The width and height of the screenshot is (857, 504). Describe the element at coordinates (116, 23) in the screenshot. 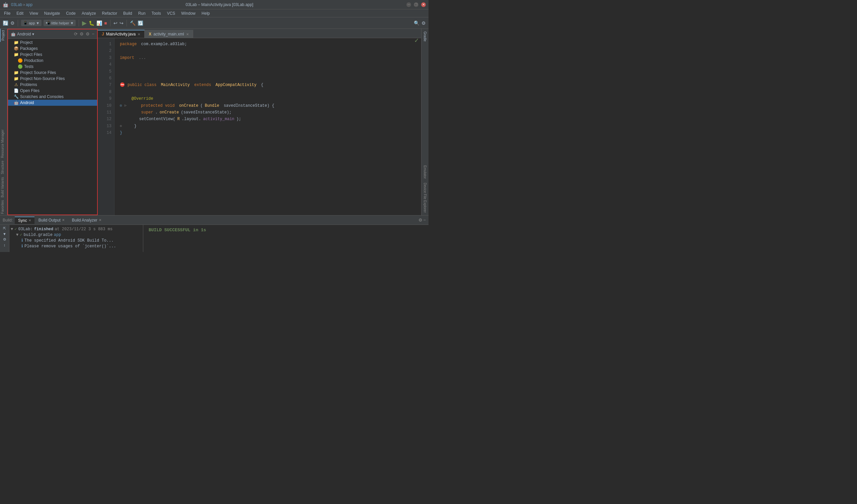

I see `undo-button: ↩` at that location.